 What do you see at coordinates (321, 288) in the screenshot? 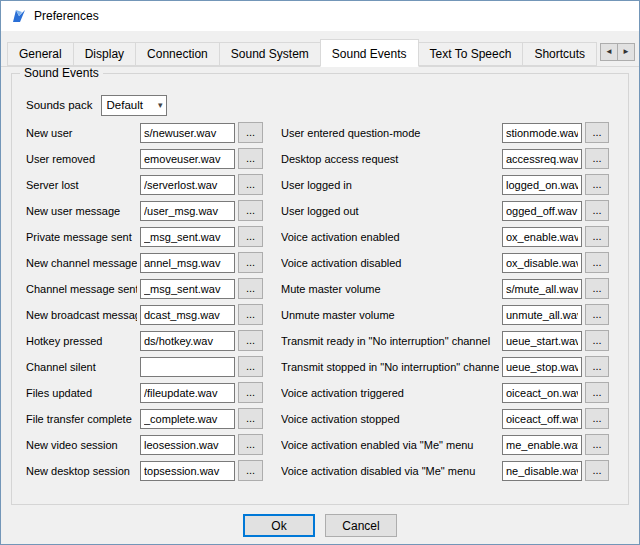
I see `sound-event-row: Channel message sent ... Mute master vol…` at bounding box center [321, 288].